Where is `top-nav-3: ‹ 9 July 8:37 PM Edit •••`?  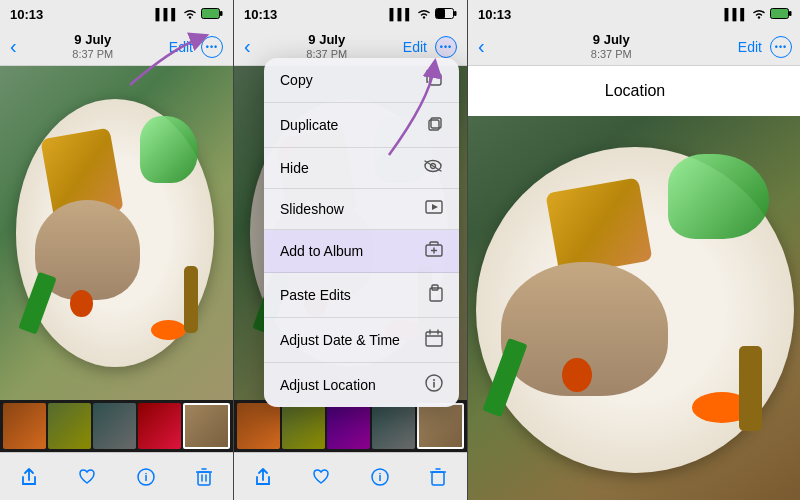 top-nav-3: ‹ 9 July 8:37 PM Edit ••• is located at coordinates (634, 47).